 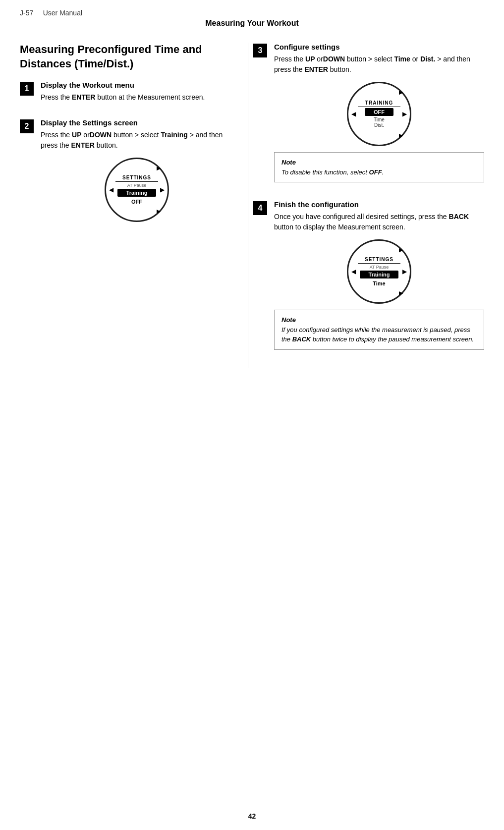 What do you see at coordinates (380, 267) in the screenshot?
I see `dial3-subtitle: AT Pause` at bounding box center [380, 267].